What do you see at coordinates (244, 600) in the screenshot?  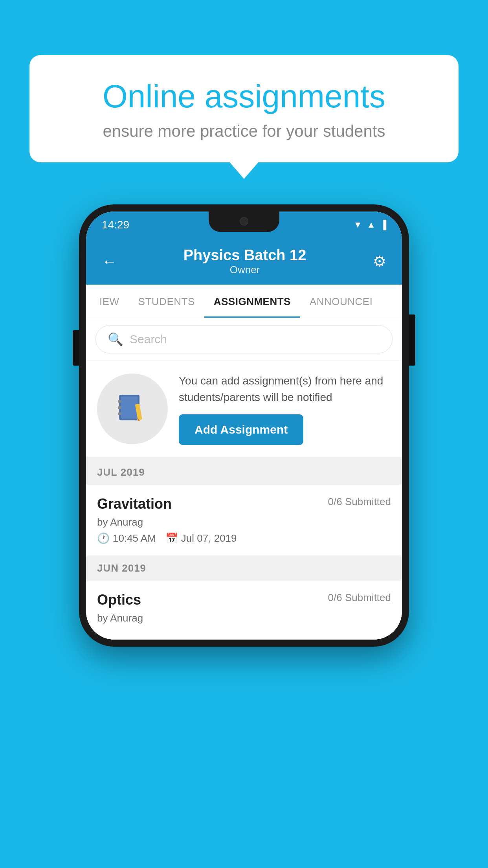 I see `assignment-row1-optics: Optics 0/6 Submitted` at bounding box center [244, 600].